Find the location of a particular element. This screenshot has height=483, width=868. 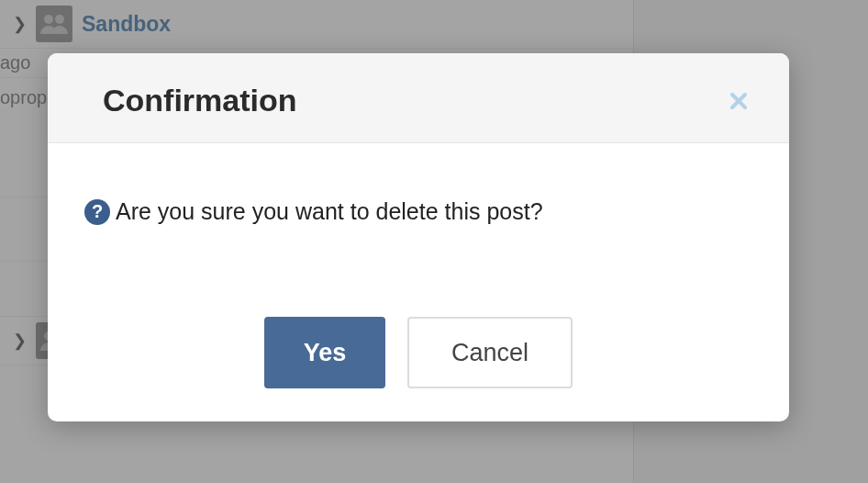

cancel-button: Cancel is located at coordinates (490, 353).